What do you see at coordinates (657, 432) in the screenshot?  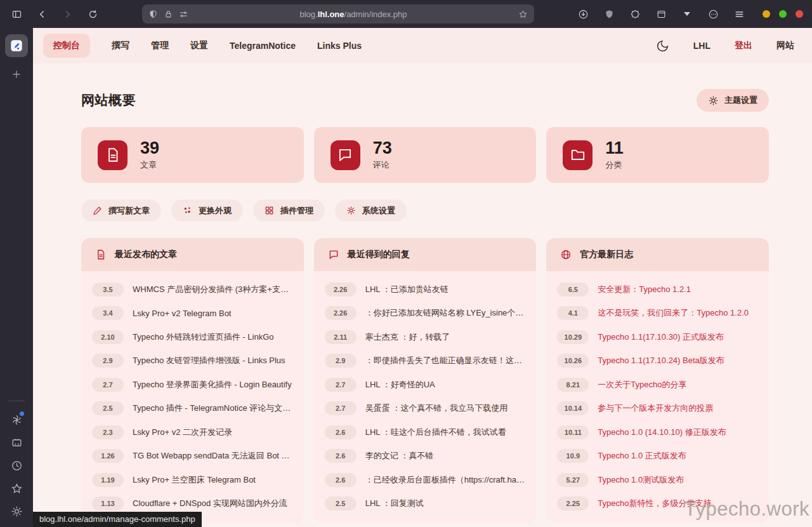 I see `news-list-item: 10.11 Typecho 1.0 (14.10.10) 修正版发布` at bounding box center [657, 432].